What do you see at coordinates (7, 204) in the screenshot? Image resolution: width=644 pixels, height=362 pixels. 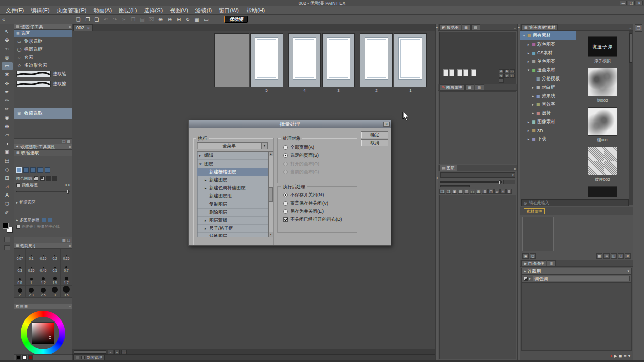 I see `tool-button: ❍` at bounding box center [7, 204].